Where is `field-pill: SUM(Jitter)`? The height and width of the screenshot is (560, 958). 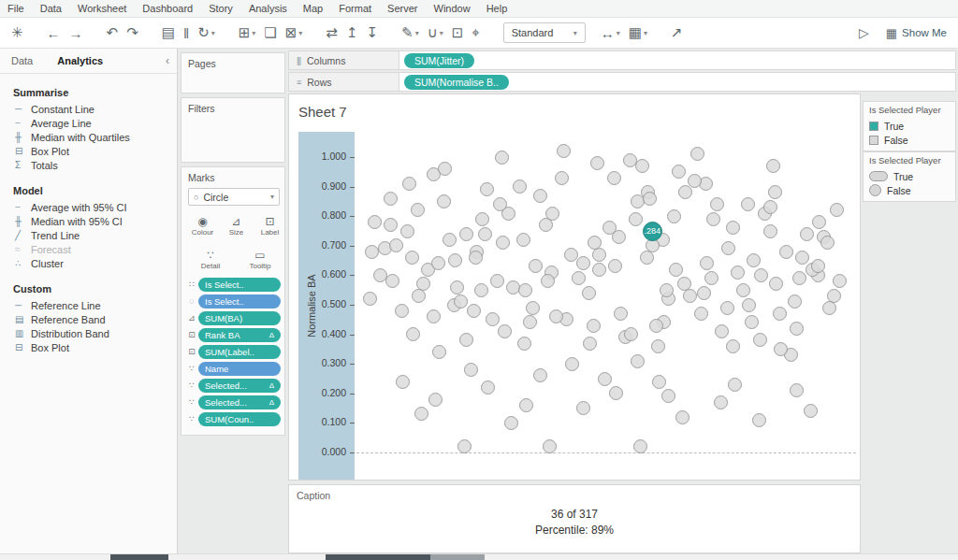
field-pill: SUM(Jitter) is located at coordinates (440, 61).